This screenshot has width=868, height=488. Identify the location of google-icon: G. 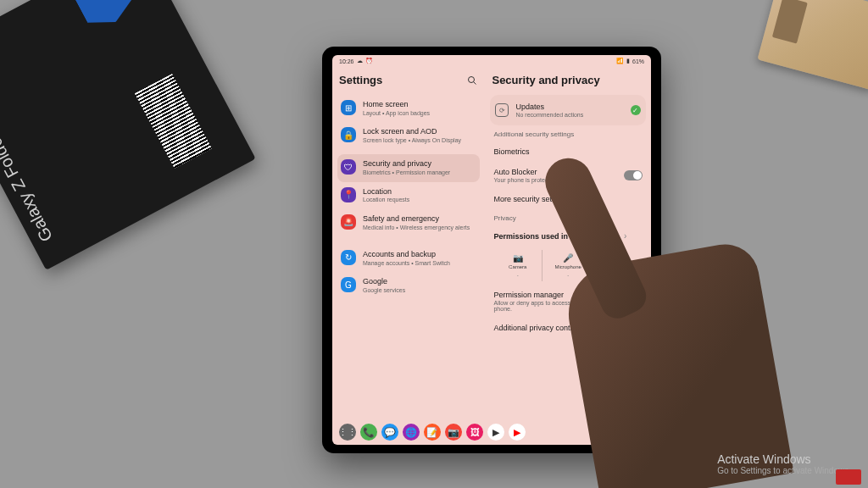
(348, 285).